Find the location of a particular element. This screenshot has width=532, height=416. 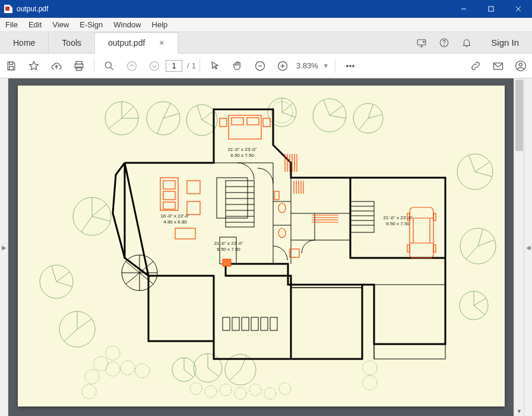

window-maximize-button is located at coordinates (491, 9).